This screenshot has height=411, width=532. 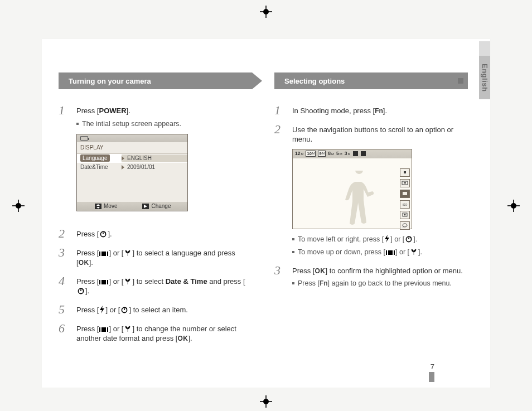 I want to click on page-number: 7, so click(x=433, y=367).